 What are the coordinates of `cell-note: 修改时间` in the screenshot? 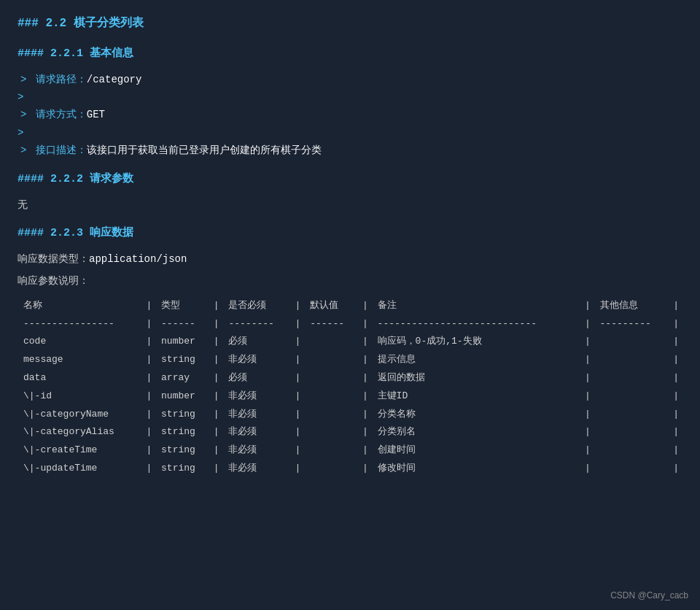 It's located at (478, 468).